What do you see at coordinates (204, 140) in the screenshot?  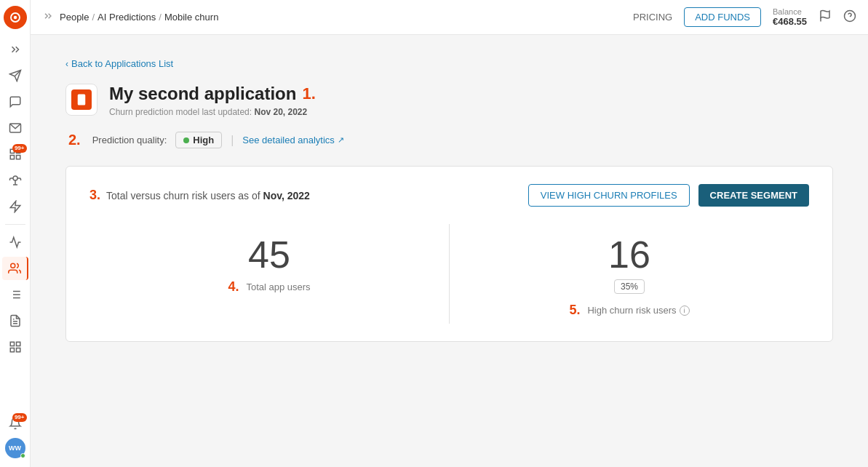 I see `quality-value: High` at bounding box center [204, 140].